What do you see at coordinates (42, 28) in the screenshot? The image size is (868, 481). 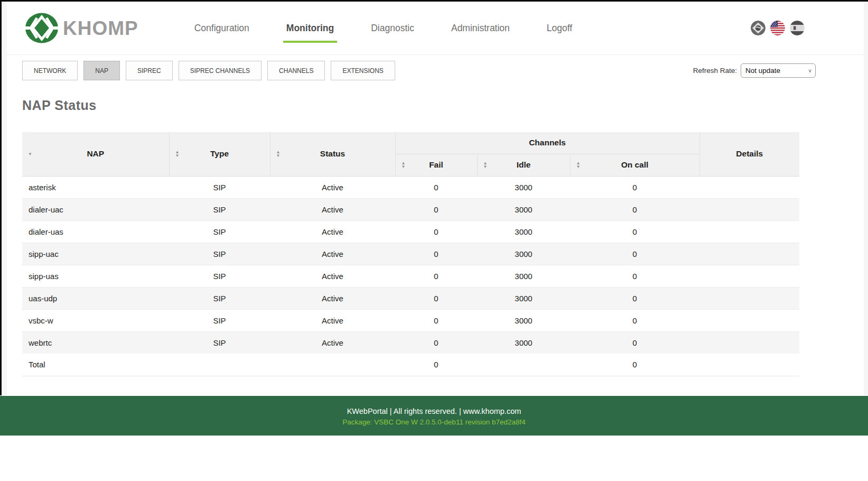 I see `khomp-logo-icon` at bounding box center [42, 28].